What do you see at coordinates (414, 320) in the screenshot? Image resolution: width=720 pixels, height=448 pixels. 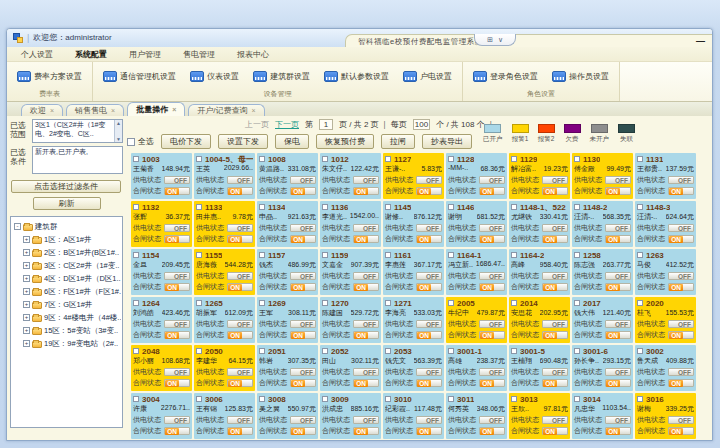 I see `meter-card: 1271 李海亮 533.03元 供电状态 OFF 合闸状态 ON` at bounding box center [414, 320].